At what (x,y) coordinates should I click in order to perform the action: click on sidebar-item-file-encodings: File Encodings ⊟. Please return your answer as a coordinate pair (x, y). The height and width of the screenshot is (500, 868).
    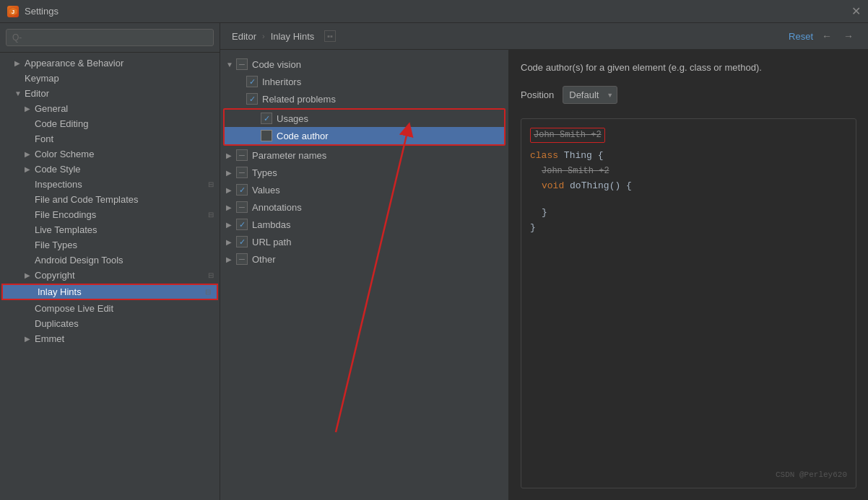
    Looking at the image, I should click on (110, 215).